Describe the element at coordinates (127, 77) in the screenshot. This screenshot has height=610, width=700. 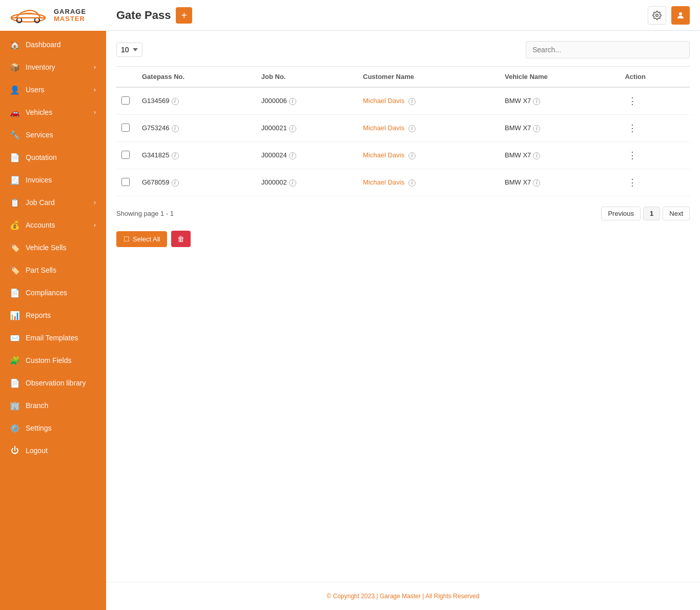
I see `col-header-checkbox` at that location.